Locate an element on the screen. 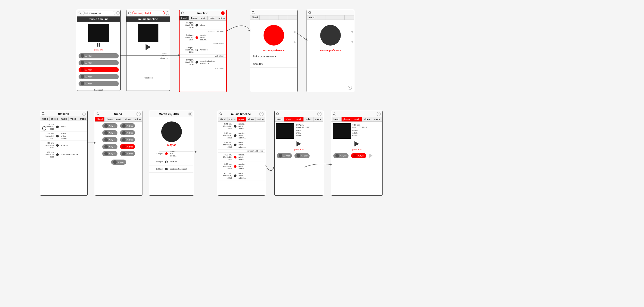 The width and height of the screenshot is (644, 307). tab-friend-6: friend is located at coordinates (45, 119).